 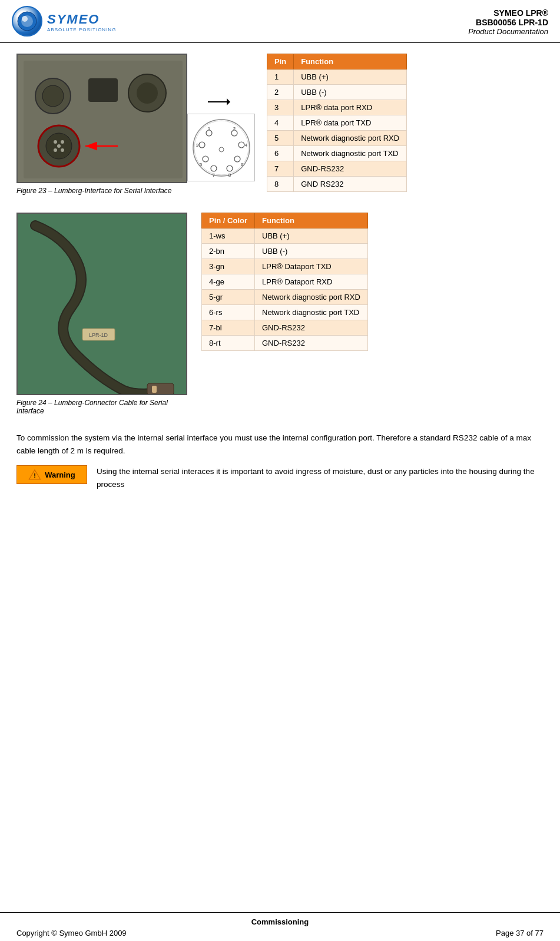 What do you see at coordinates (246, 145) in the screenshot?
I see `svg-text: 4` at bounding box center [246, 145].